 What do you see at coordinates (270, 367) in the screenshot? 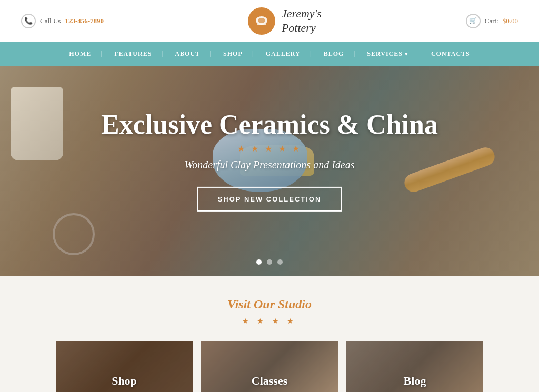
I see `studio-cards-container: Shop Classes Blog` at bounding box center [270, 367].